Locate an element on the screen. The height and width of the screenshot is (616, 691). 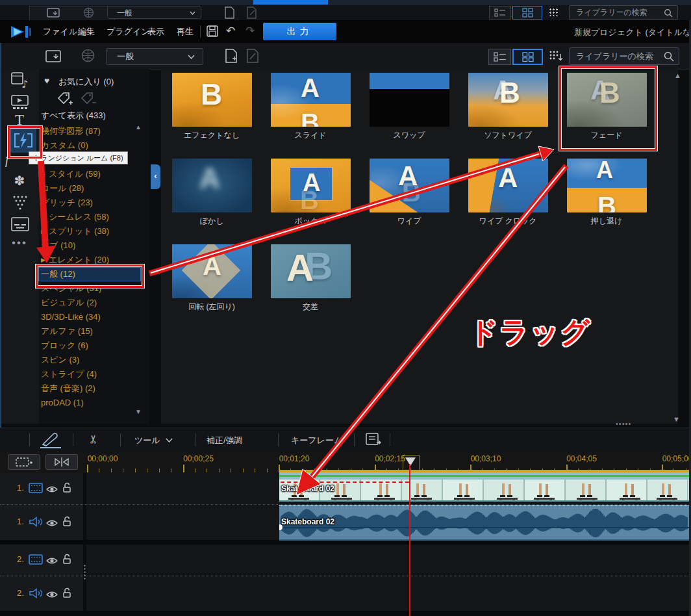
library-toolbar: 一般 is located at coordinates (346, 56).